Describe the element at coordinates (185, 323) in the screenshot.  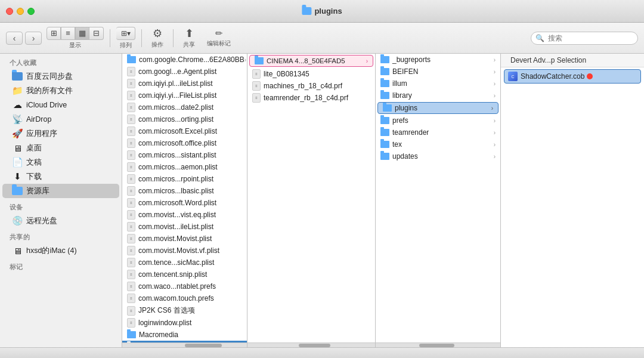
I see `list-item: ≡ loginwindow.plist` at that location.